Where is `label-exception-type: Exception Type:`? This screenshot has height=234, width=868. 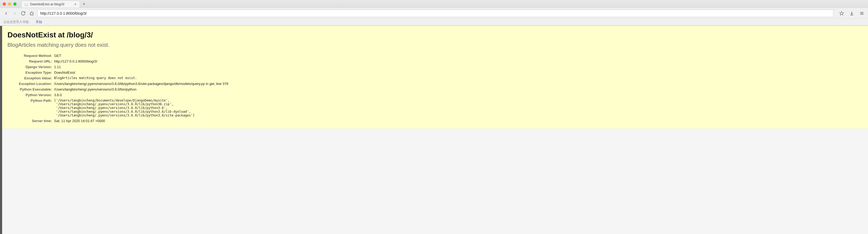
label-exception-type: Exception Type: is located at coordinates (31, 72).